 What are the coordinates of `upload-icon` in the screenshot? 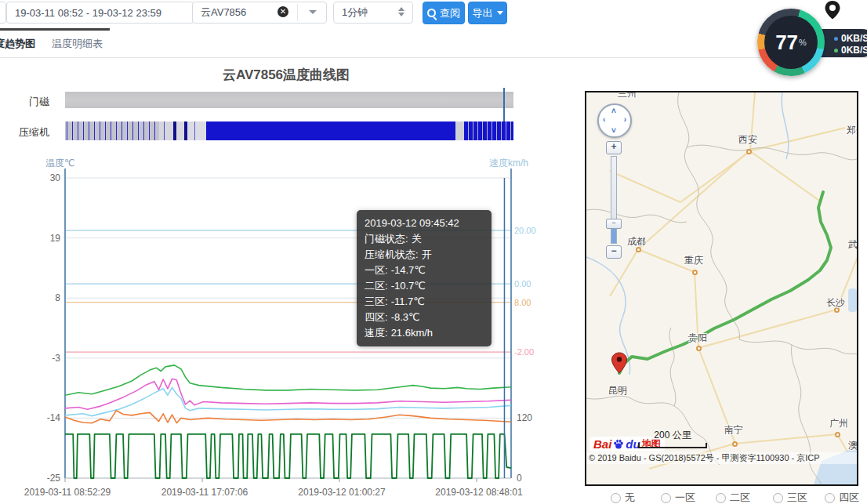 It's located at (836, 39).